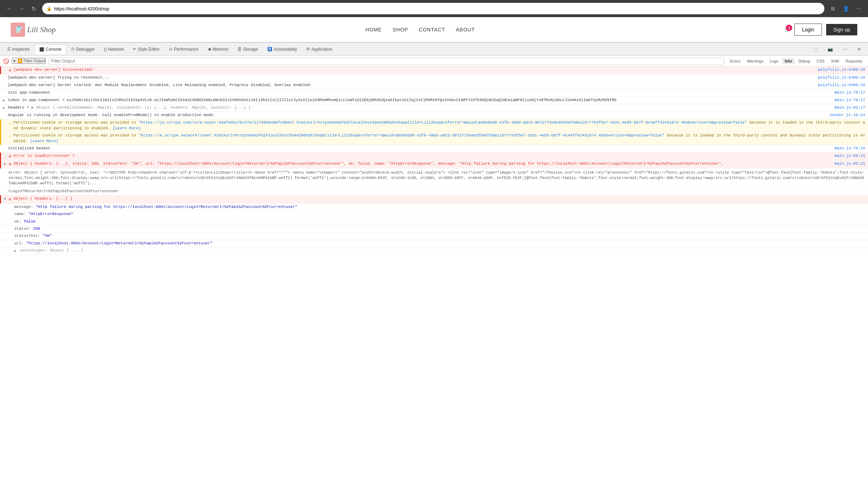  I want to click on console-text: name: "HttpErrorResponse", so click(440, 214).